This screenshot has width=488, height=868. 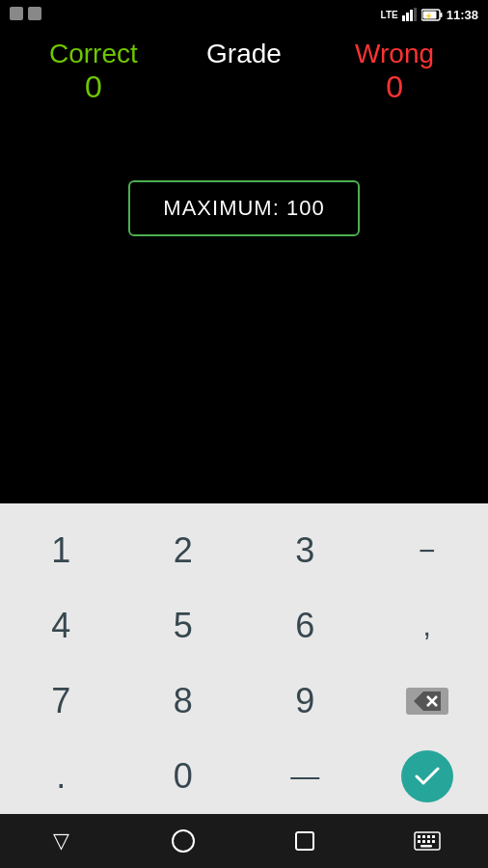 What do you see at coordinates (428, 701) in the screenshot?
I see `key-backspace-button` at bounding box center [428, 701].